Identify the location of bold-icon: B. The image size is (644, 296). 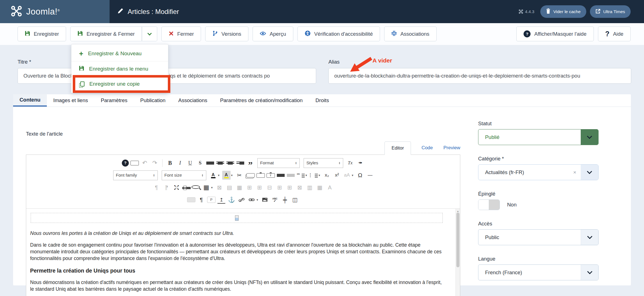
(170, 163).